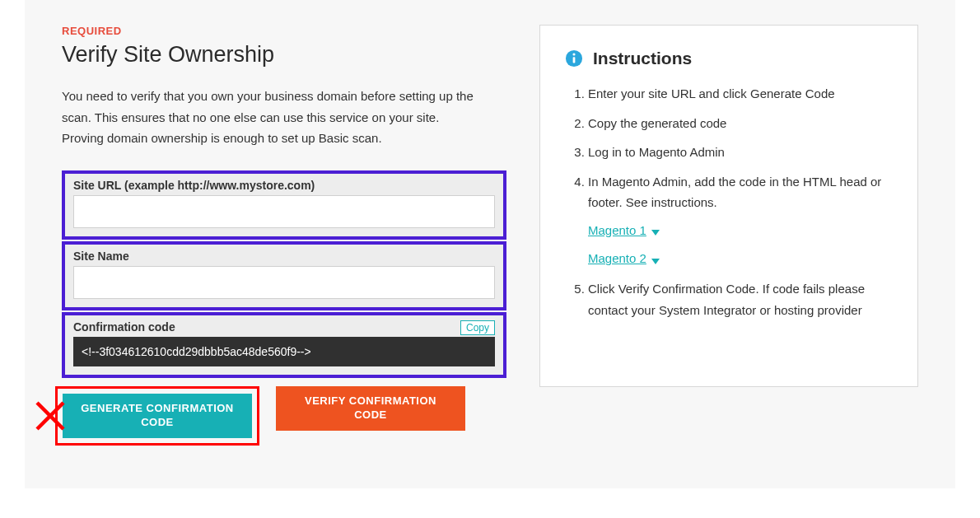  I want to click on site-name-field-wrap: Site Name, so click(284, 276).